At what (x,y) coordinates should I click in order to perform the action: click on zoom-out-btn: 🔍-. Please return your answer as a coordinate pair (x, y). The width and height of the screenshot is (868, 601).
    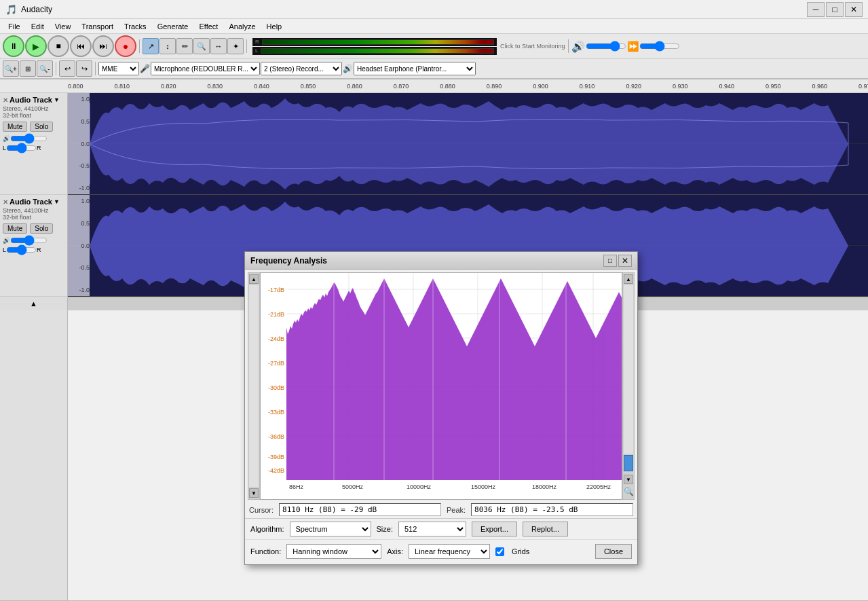
    Looking at the image, I should click on (45, 69).